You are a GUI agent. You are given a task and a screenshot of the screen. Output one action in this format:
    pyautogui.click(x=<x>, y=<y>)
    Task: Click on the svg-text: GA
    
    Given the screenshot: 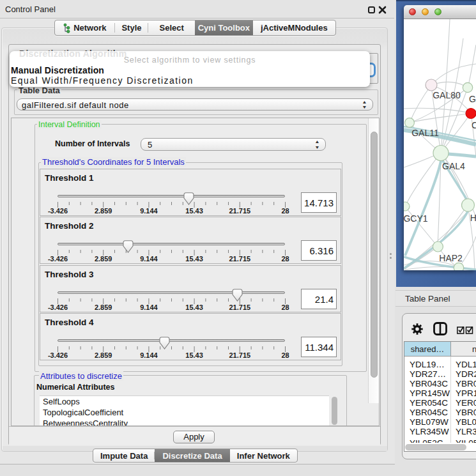 What is the action you would take?
    pyautogui.click(x=473, y=99)
    